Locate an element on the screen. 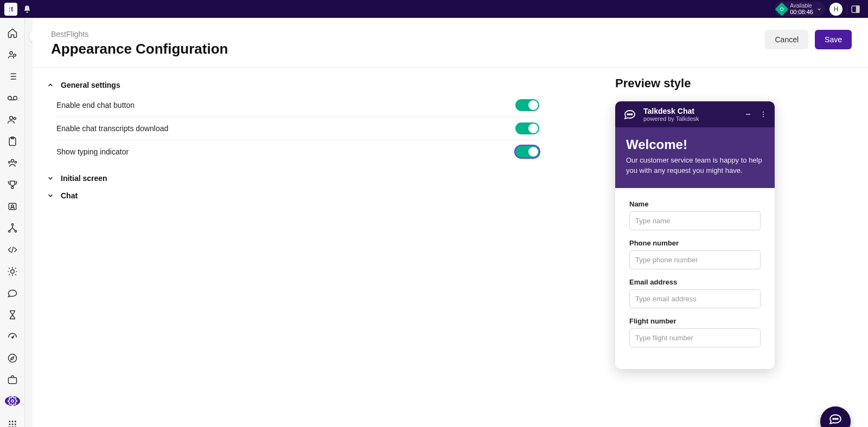  page-header: BestFlights Appearance Configuration Can… is located at coordinates (450, 43).